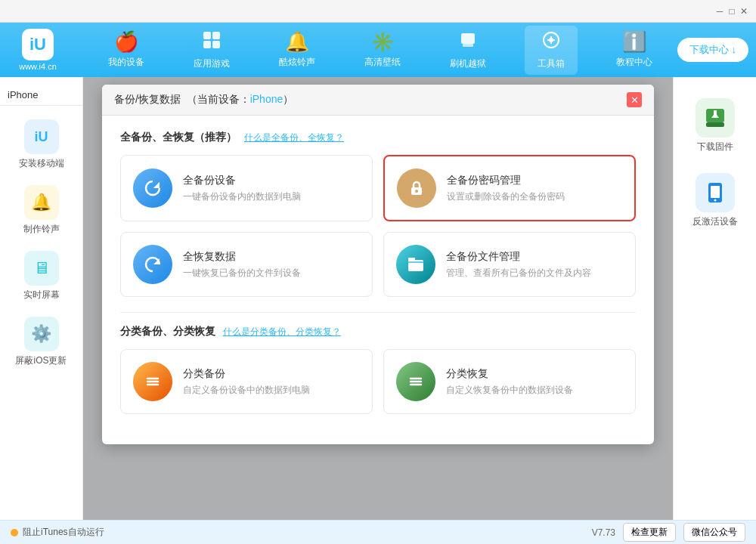 This screenshot has width=756, height=544. Describe the element at coordinates (42, 230) in the screenshot. I see `sidebar-label-ringtone: 制作铃声` at that location.